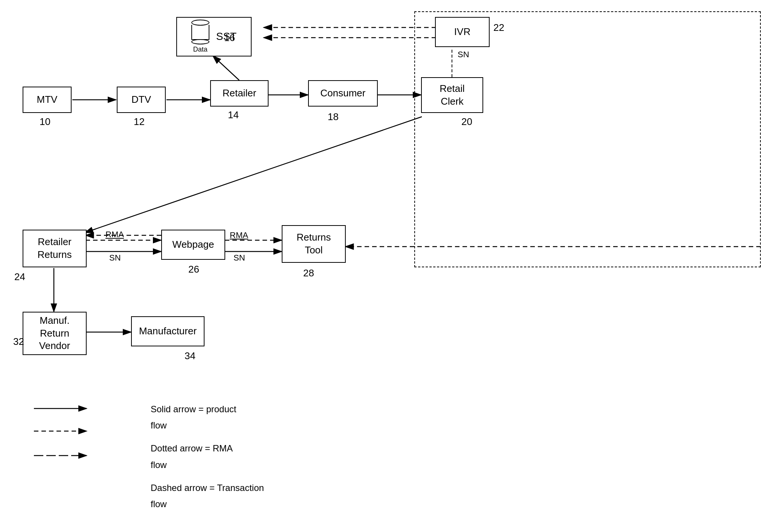  Describe the element at coordinates (452, 95) in the screenshot. I see `retail-clerk-label: Retail Clerk` at that location.